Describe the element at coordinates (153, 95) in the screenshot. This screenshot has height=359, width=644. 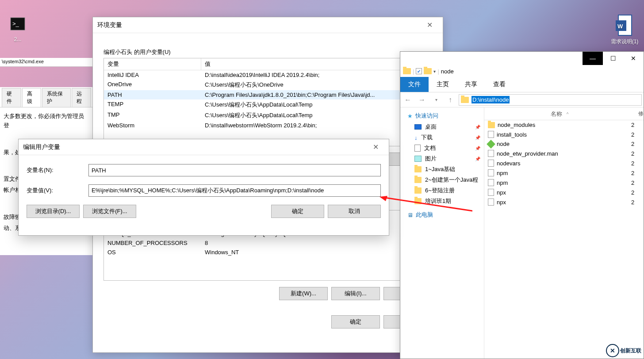
I see `cell-name: PATH` at that location.